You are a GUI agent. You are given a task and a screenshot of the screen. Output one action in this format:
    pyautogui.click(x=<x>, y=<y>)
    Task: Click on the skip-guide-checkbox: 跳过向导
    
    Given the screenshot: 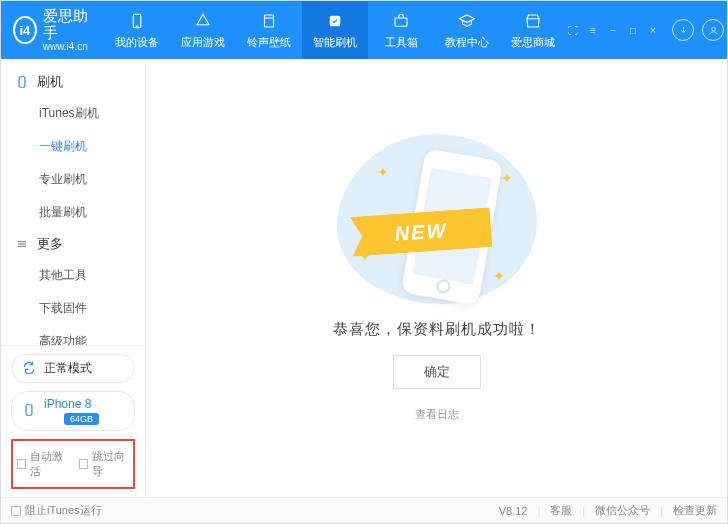 What is the action you would take?
    pyautogui.click(x=104, y=464)
    